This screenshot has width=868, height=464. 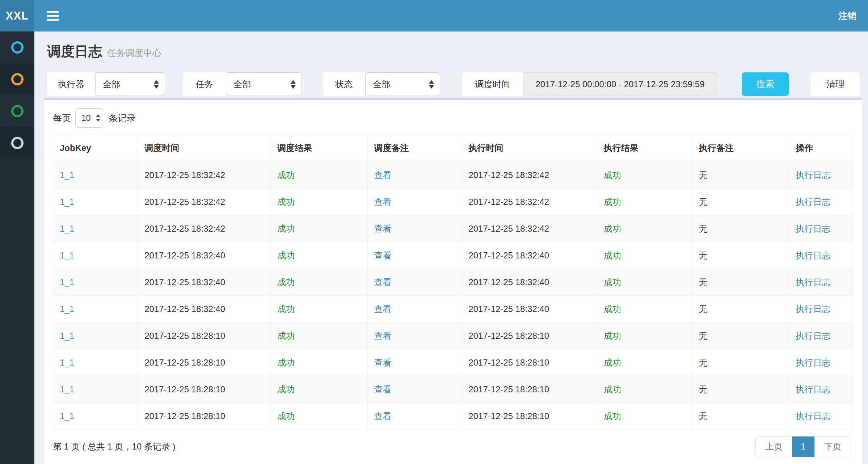 I want to click on trigger-time-range-input: 2017-12-25 00:00:00 - 2017-12-25 23:59:5…, so click(x=620, y=84).